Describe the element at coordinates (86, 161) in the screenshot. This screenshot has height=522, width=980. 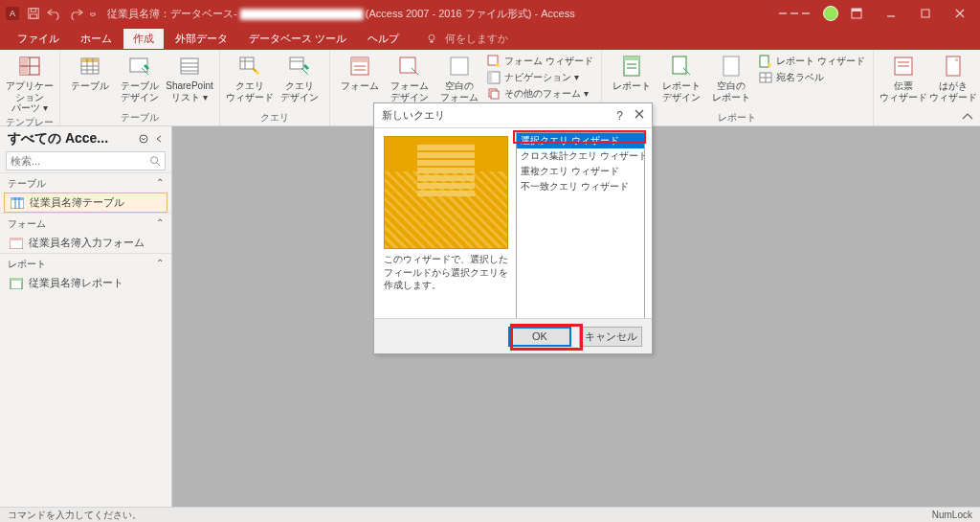
I see `nav-search` at that location.